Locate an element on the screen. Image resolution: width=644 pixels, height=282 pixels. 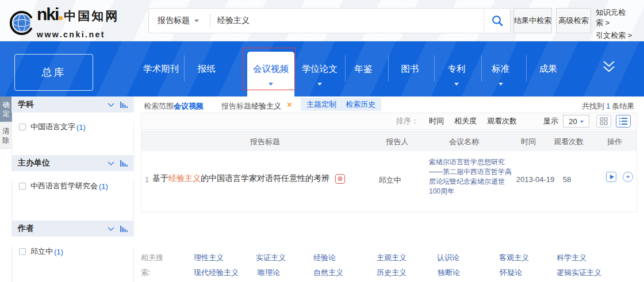
sort-by-views: 观看次数 is located at coordinates (502, 121).